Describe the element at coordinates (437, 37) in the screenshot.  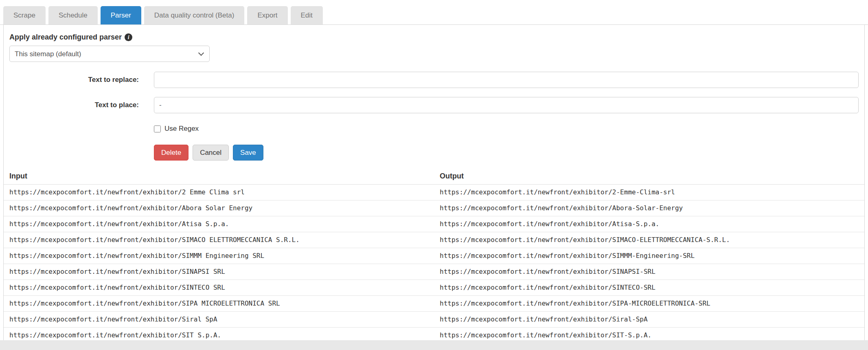
I see `section-title: Apply already configured parser i` at that location.